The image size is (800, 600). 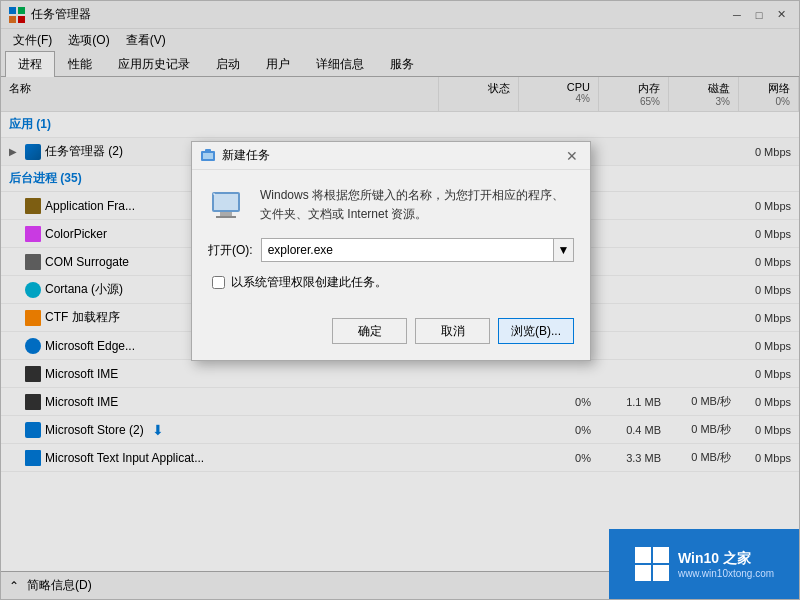 I want to click on admin-checkbox-label: 以系统管理权限创建此任务。, so click(x=309, y=282).